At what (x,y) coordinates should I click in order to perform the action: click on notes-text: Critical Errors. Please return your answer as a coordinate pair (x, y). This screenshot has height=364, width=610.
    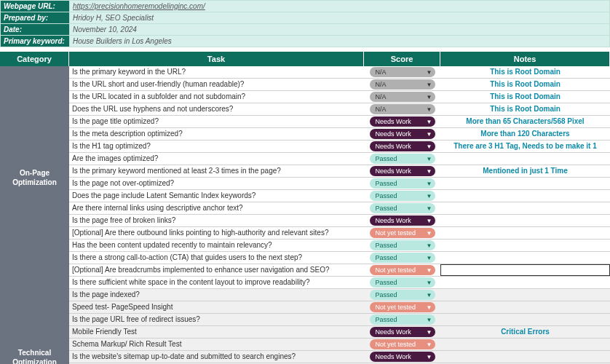
    Looking at the image, I should click on (526, 332).